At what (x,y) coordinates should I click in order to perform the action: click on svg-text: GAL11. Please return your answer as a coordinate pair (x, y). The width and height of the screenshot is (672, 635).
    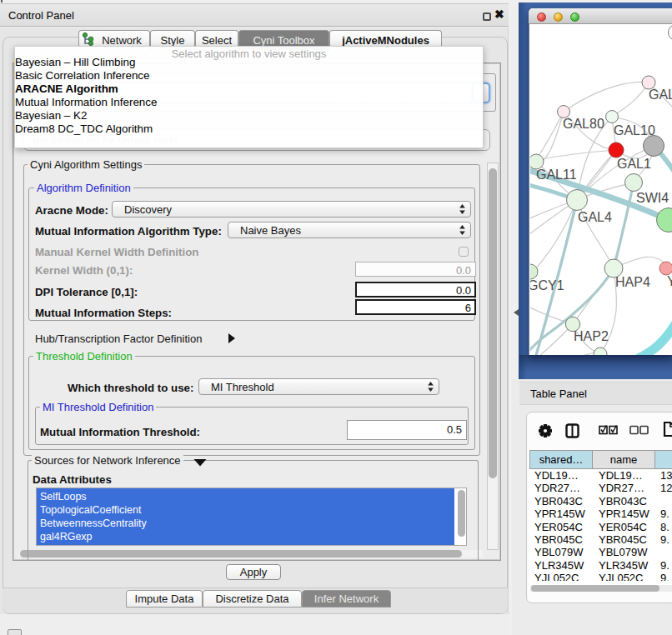
    Looking at the image, I should click on (557, 175).